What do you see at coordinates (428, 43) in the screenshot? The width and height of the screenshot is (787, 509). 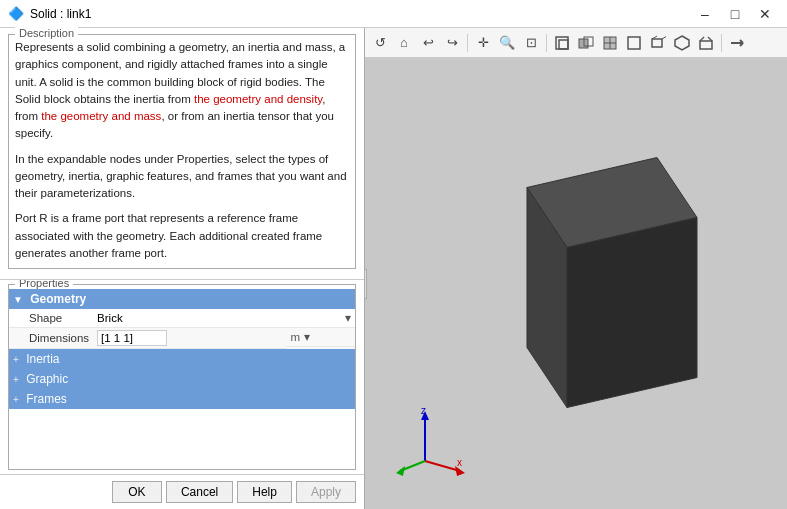 I see `toolbar-undo-button: ↩` at bounding box center [428, 43].